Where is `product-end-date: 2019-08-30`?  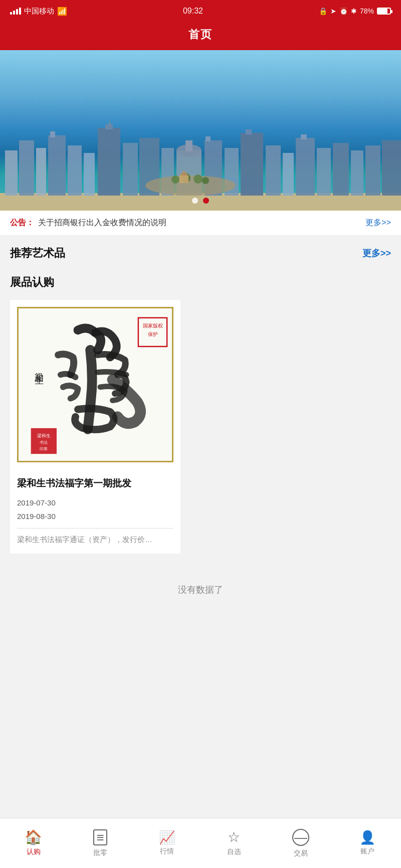 product-end-date: 2019-08-30 is located at coordinates (95, 516).